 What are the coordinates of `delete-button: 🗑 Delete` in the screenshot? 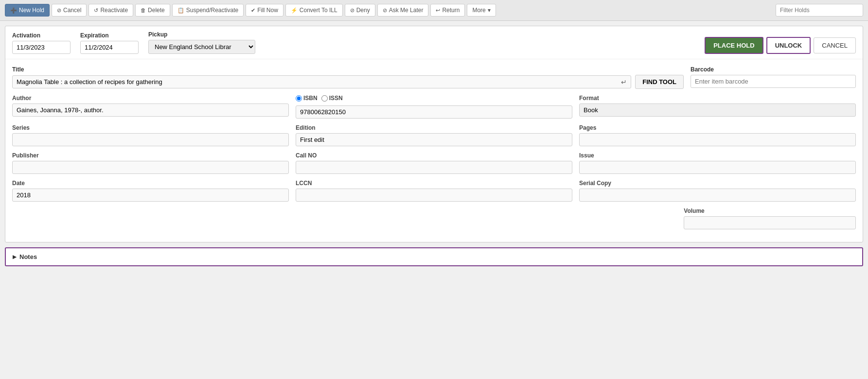 It's located at (153, 10).